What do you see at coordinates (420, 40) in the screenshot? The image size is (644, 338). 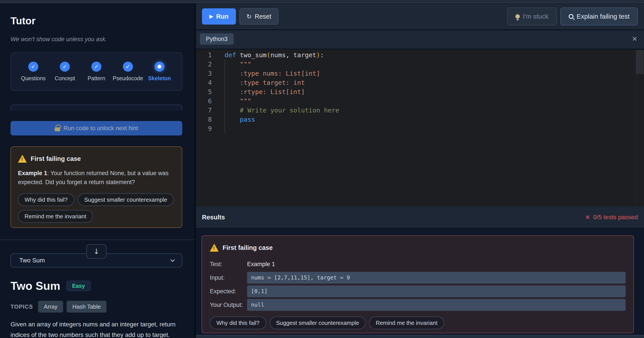 I see `editor-tabbar: Python3 ✕` at bounding box center [420, 40].